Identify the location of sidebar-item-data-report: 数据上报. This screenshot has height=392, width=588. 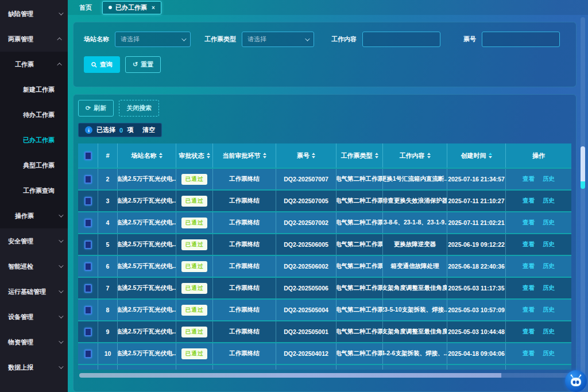
(34, 367).